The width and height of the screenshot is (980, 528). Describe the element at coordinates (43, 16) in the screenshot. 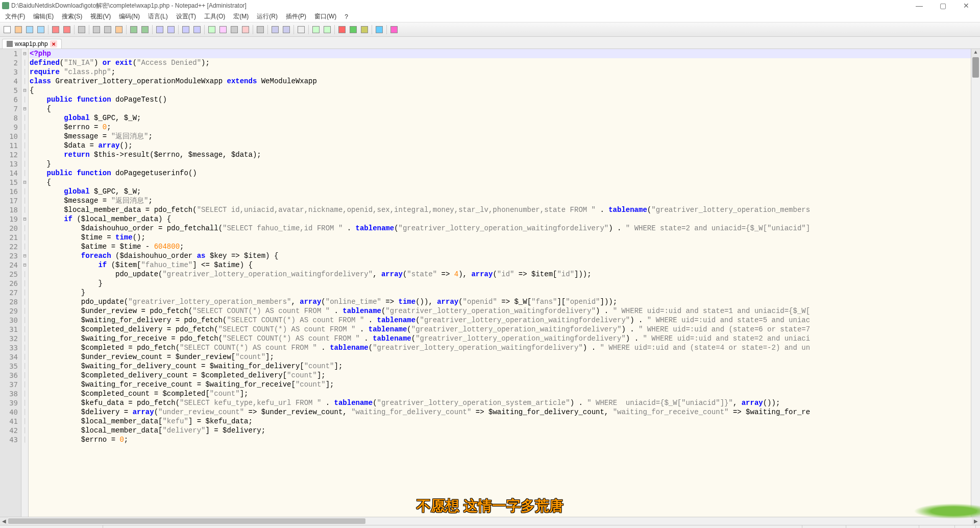

I see `menu-edit: 编辑(E)` at that location.